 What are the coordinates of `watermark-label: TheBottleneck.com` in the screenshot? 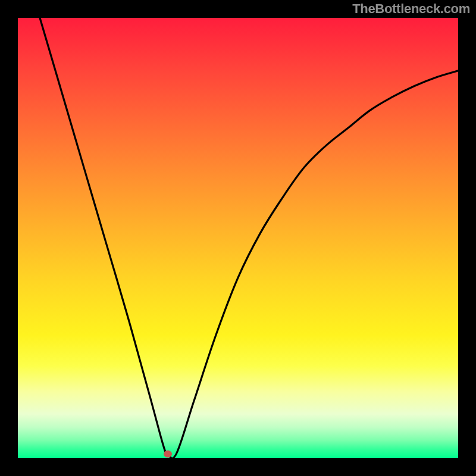 It's located at (411, 9).